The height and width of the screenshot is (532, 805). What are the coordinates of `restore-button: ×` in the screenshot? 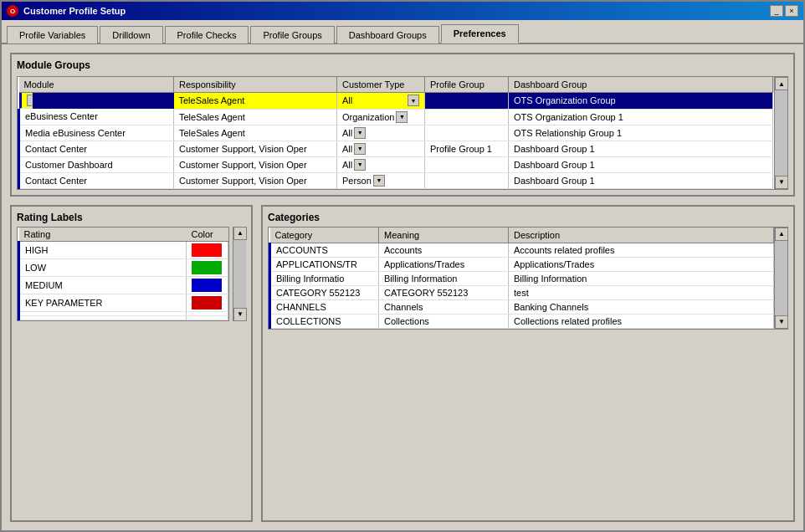 It's located at (792, 11).